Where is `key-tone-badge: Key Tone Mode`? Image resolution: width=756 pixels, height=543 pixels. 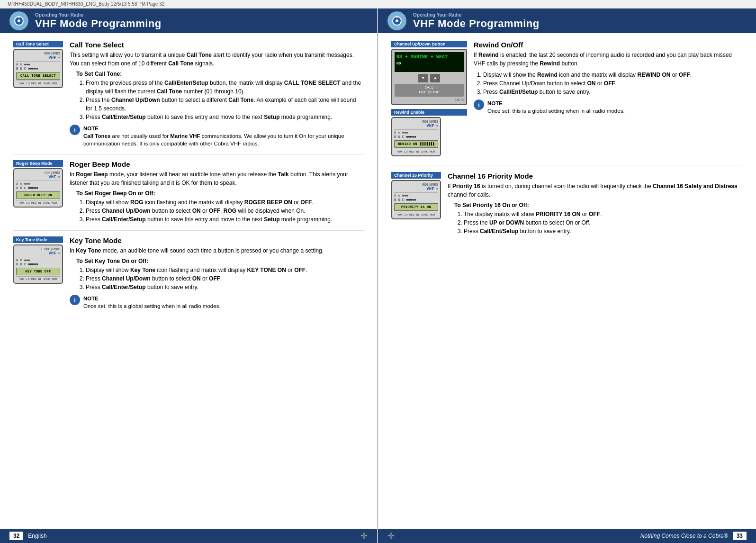 key-tone-badge: Key Tone Mode is located at coordinates (38, 240).